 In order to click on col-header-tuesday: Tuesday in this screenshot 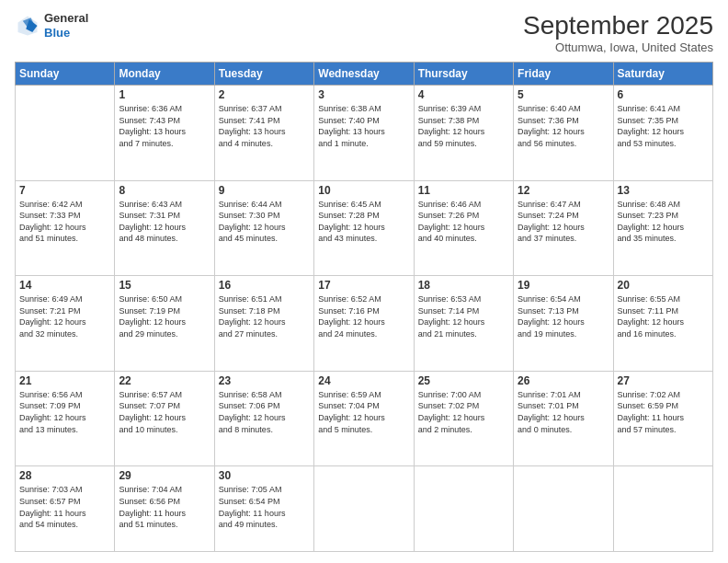, I will do `click(264, 74)`.